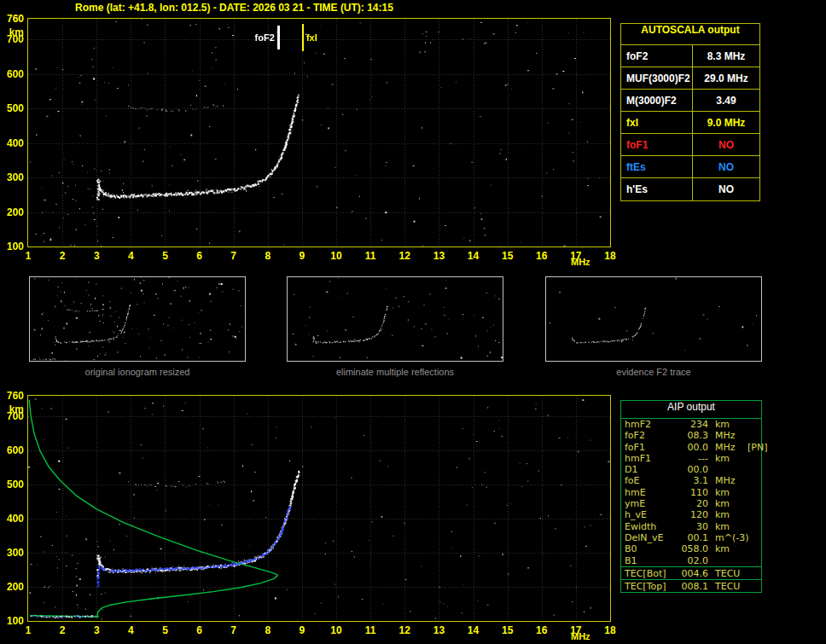  What do you see at coordinates (728, 481) in the screenshot?
I see `aip-param-unit: MHz` at bounding box center [728, 481].